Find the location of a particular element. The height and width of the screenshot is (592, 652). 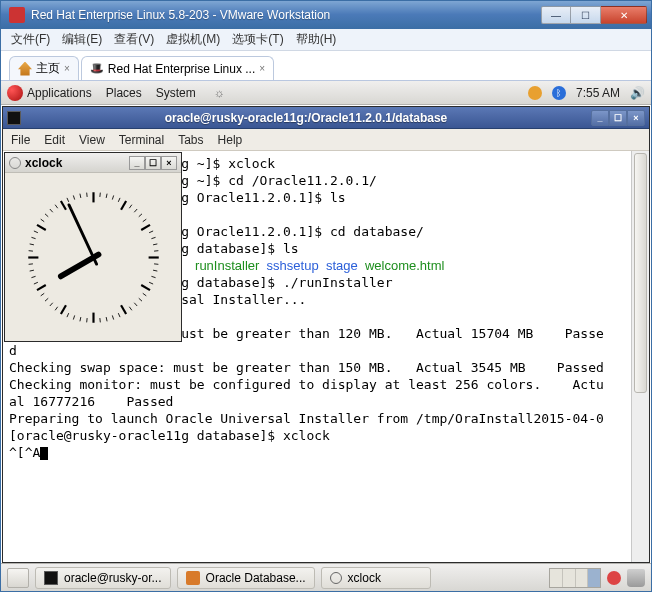

gnome-menu-applications: Applications is located at coordinates (60, 93).